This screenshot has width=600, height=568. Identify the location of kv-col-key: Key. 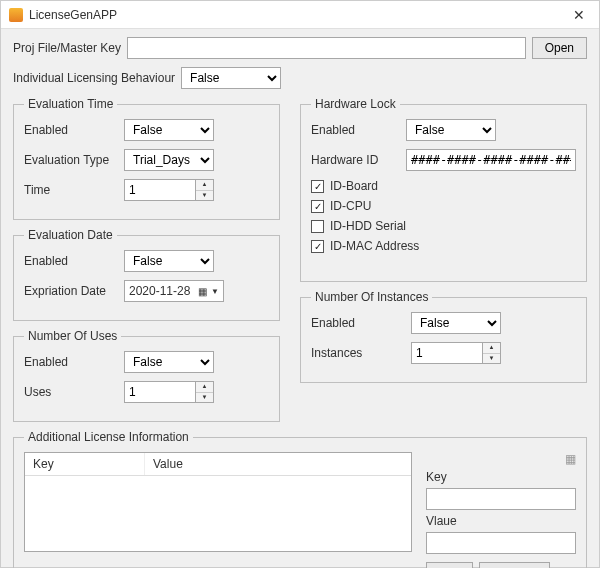
(85, 464).